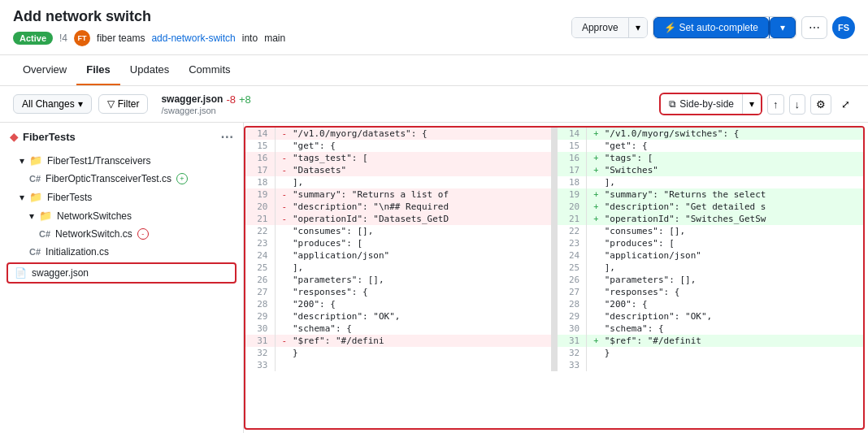  Describe the element at coordinates (731, 317) in the screenshot. I see `right-code: "description": "OK",` at that location.